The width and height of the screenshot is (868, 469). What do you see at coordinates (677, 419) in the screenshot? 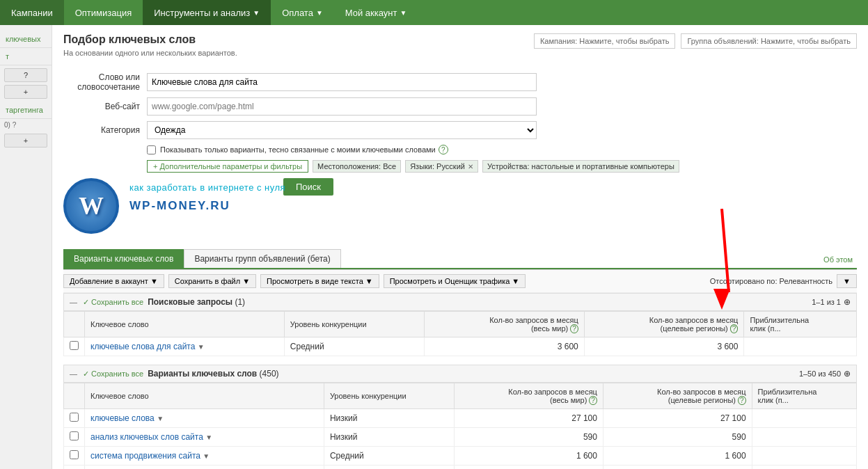
I see `local-monthly-cell: 27 100` at bounding box center [677, 419].